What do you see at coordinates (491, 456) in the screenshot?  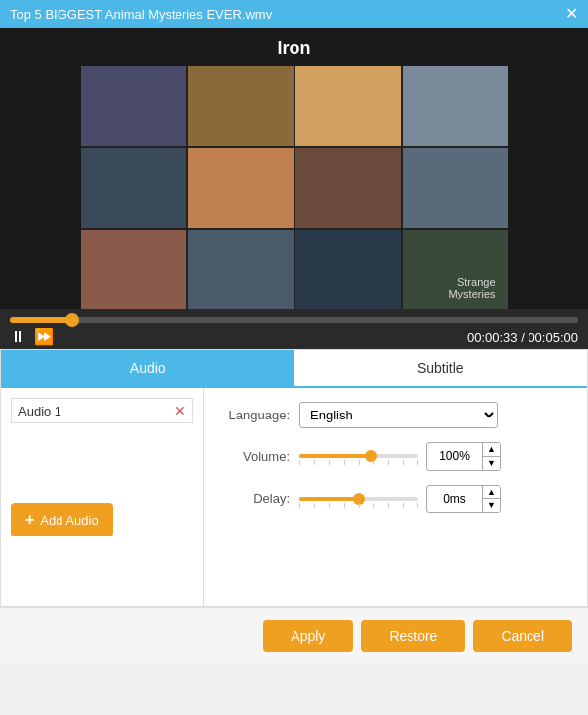 I see `volume-spin-buttons: ▲ ▼` at bounding box center [491, 456].